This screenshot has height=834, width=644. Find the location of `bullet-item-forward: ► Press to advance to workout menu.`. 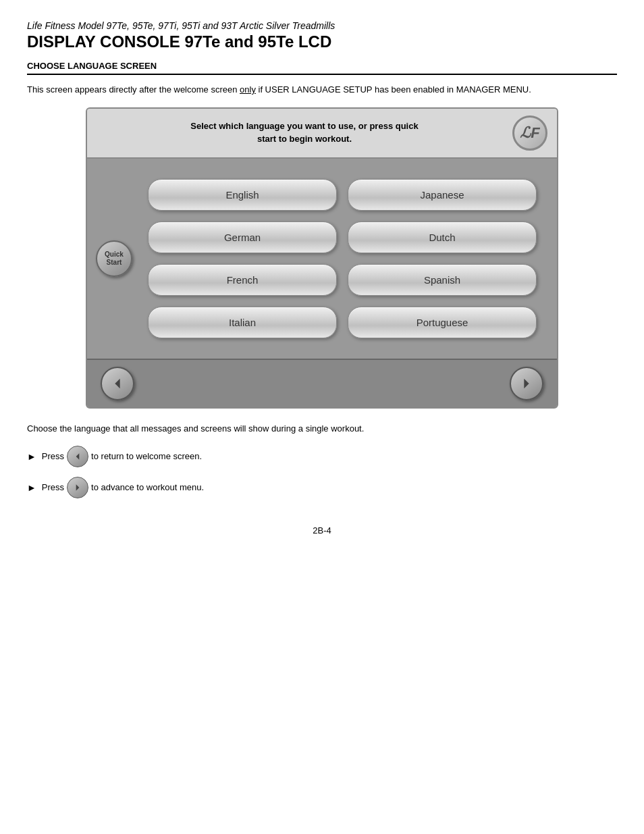

bullet-item-forward: ► Press to advance to workout menu. is located at coordinates (322, 488).